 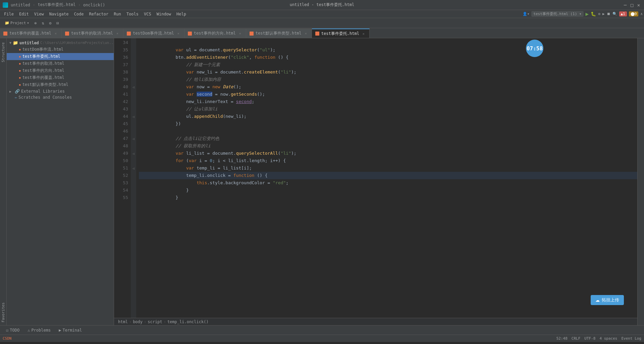 I want to click on tab-icon, so click(x=5, y=34).